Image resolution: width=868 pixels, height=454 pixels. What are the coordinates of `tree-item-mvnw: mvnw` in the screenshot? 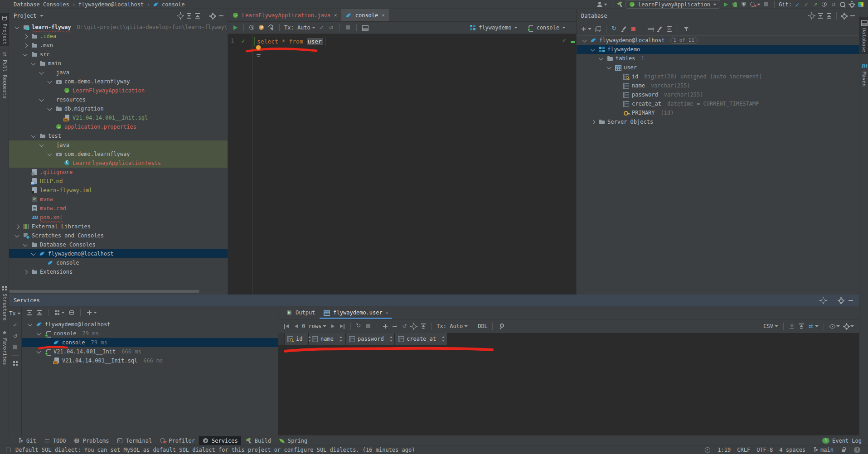 It's located at (118, 199).